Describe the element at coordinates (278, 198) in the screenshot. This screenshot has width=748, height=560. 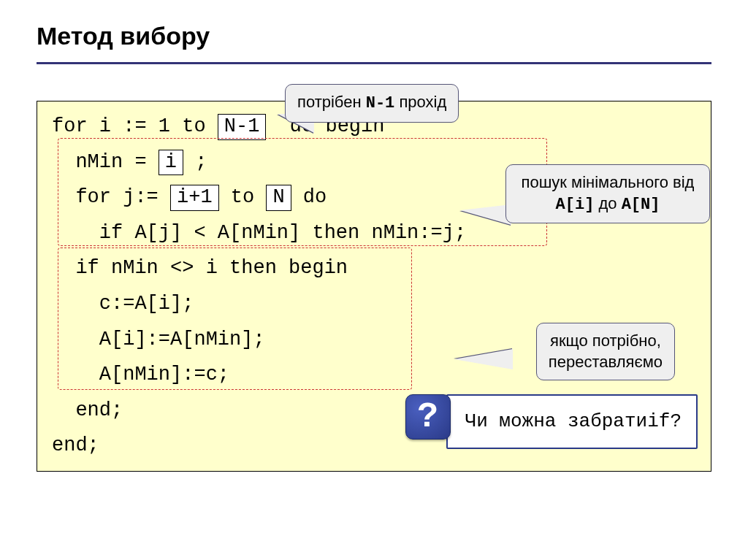
I see `hl-n: N` at that location.